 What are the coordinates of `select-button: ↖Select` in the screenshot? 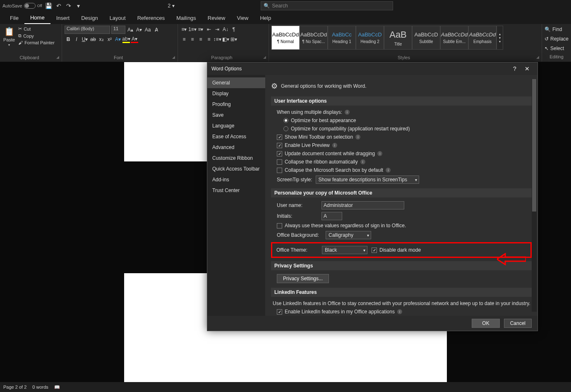 It's located at (557, 48).